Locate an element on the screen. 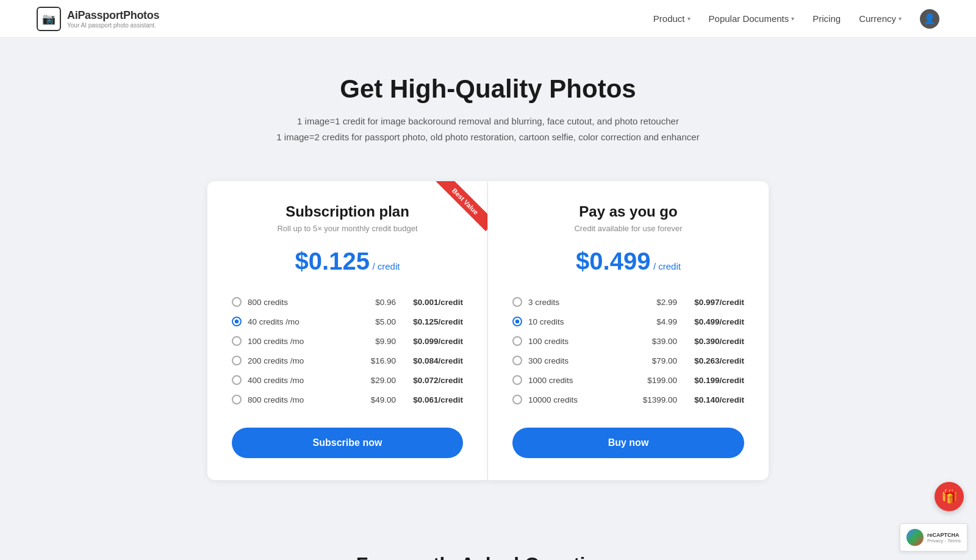 The height and width of the screenshot is (560, 976). option-label: 1000 credits is located at coordinates (583, 381).